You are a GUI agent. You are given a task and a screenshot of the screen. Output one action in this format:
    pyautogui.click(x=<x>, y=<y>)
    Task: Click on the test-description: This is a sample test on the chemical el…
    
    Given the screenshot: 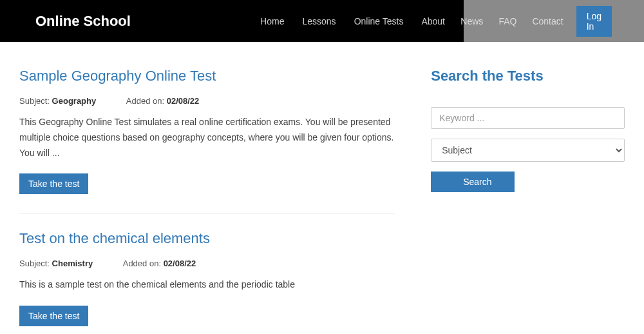 What is the action you would take?
    pyautogui.click(x=207, y=285)
    